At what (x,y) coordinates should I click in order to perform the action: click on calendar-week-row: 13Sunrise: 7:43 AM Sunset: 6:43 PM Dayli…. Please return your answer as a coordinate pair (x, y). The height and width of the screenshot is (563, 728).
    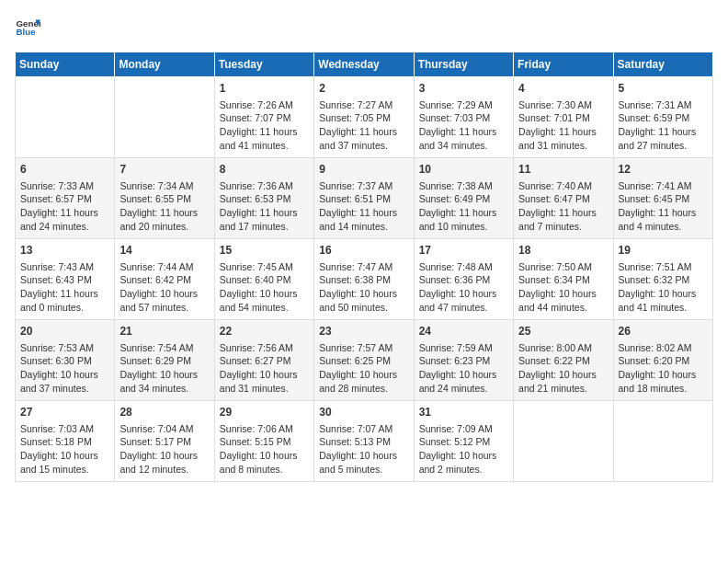
    Looking at the image, I should click on (364, 280).